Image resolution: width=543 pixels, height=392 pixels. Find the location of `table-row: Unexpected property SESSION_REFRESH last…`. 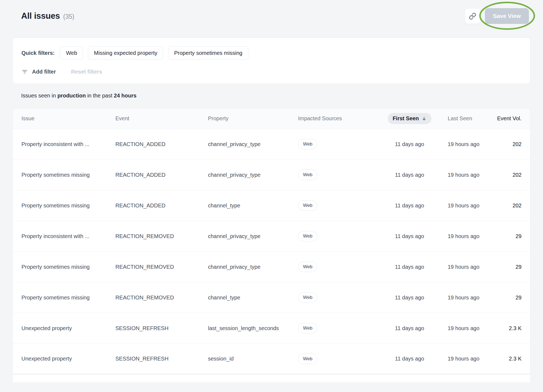

table-row: Unexpected property SESSION_REFRESH last… is located at coordinates (272, 328).